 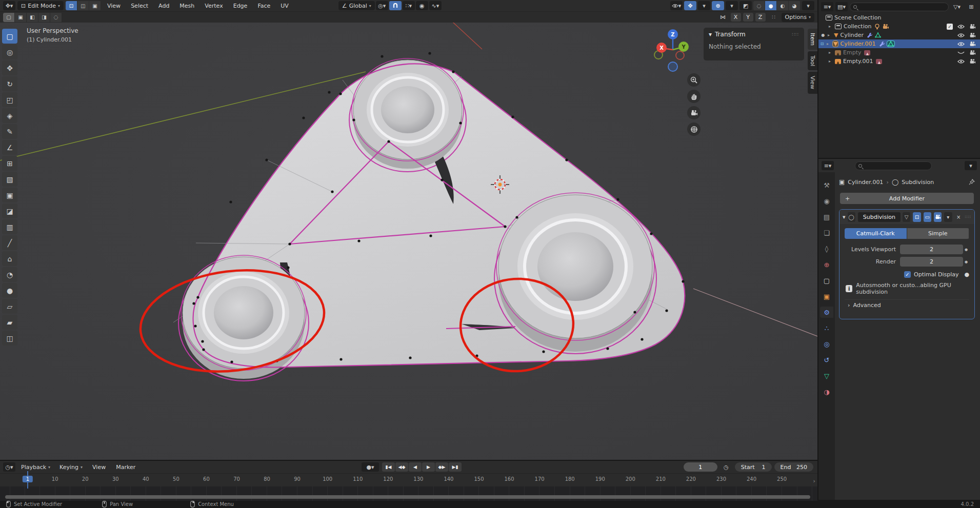 What do you see at coordinates (902, 7) in the screenshot?
I see `outliner-search-input` at bounding box center [902, 7].